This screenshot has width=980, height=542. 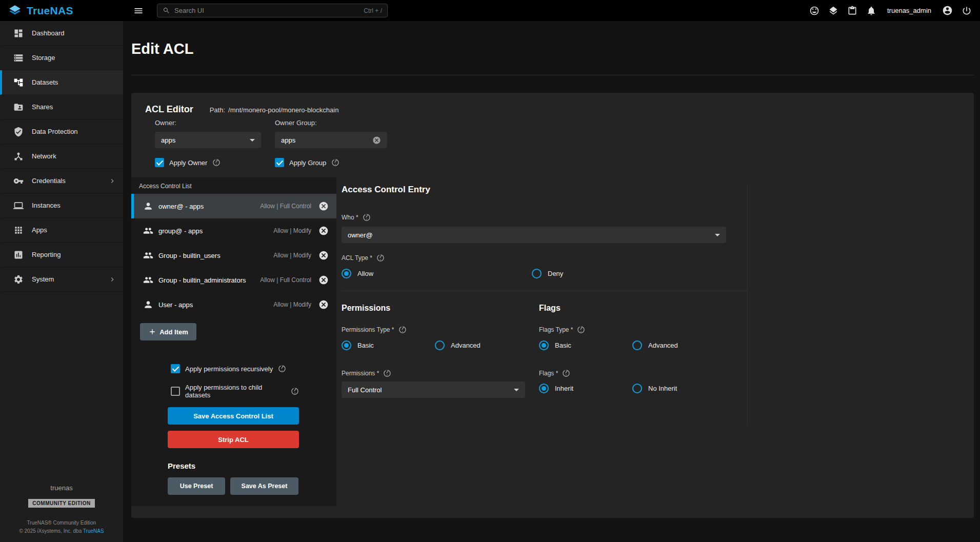 I want to click on search-input, so click(x=267, y=10).